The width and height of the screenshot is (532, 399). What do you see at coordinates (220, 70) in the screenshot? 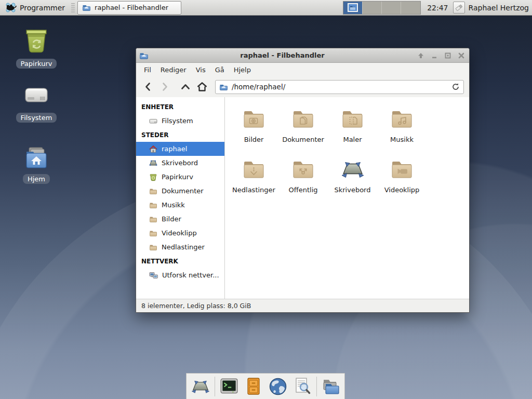
I see `menu-go: Gå` at bounding box center [220, 70].